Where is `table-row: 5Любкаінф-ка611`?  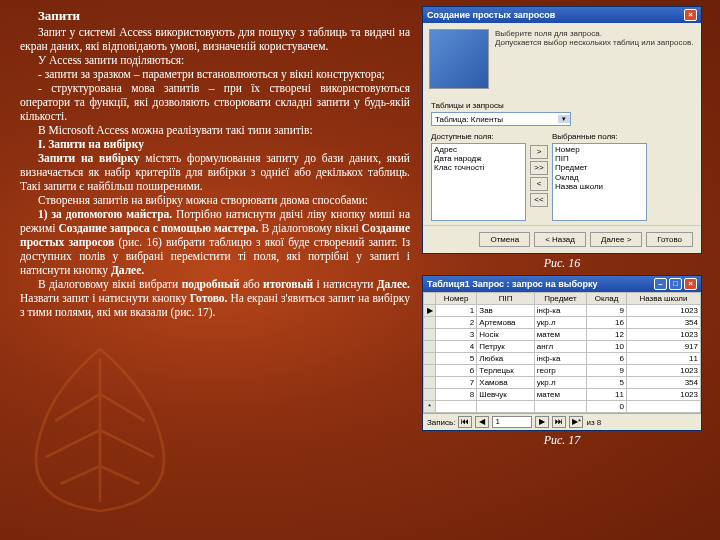 table-row: 5Любкаінф-ка611 is located at coordinates (562, 359).